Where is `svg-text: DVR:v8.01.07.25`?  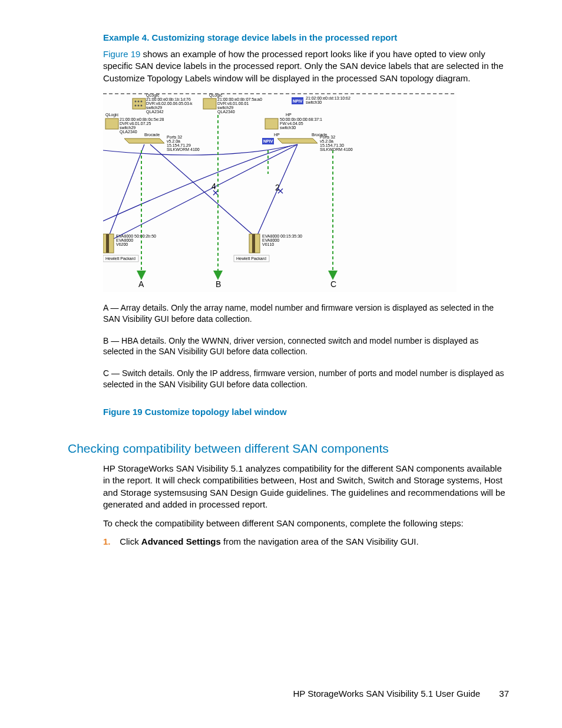 svg-text: DVR:v8.01.07.25 is located at coordinates (135, 124).